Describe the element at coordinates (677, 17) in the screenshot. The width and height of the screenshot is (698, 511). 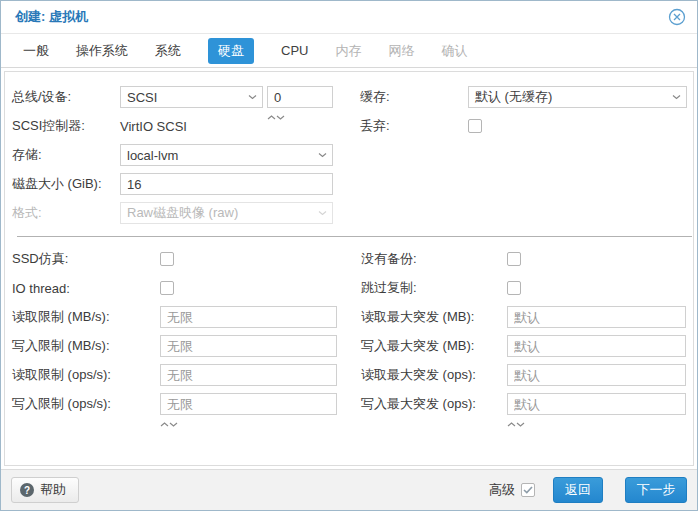
I see `close-icon` at that location.